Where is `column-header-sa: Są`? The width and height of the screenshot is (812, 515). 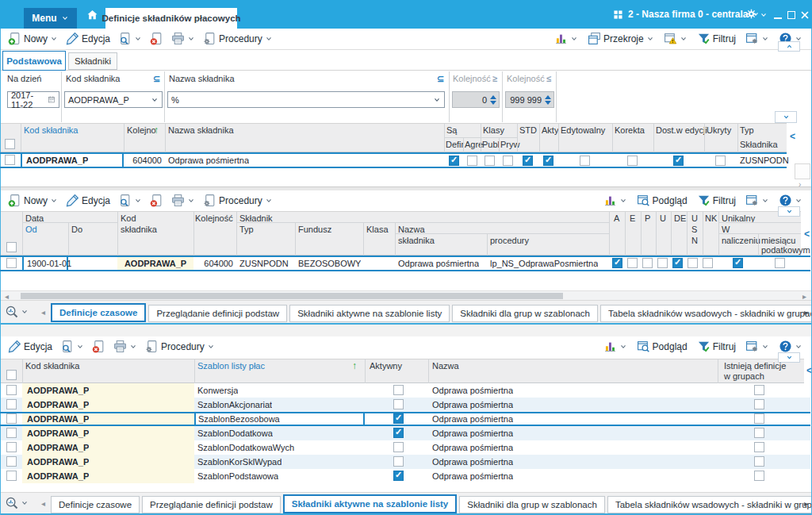 column-header-sa: Są is located at coordinates (452, 130).